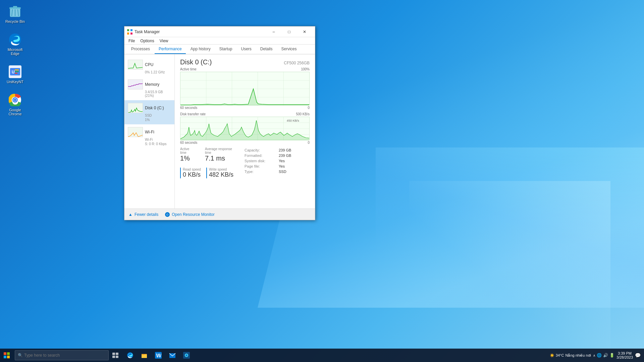 This screenshot has width=644, height=362. Describe the element at coordinates (15, 14) in the screenshot. I see `recycle-bin-icon: Recycle Bin` at that location.